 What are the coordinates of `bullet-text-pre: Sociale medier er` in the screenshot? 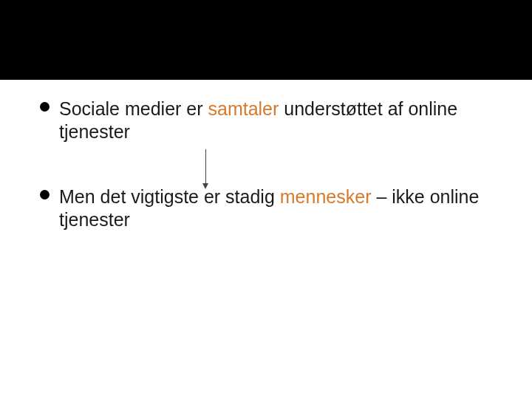 It's located at (133, 109).